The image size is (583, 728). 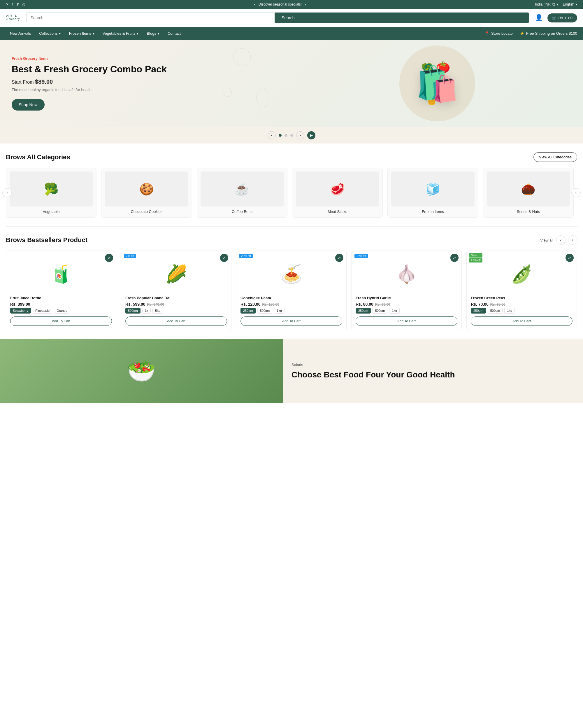 I want to click on logo: VIOLA Grocery, so click(x=13, y=18).